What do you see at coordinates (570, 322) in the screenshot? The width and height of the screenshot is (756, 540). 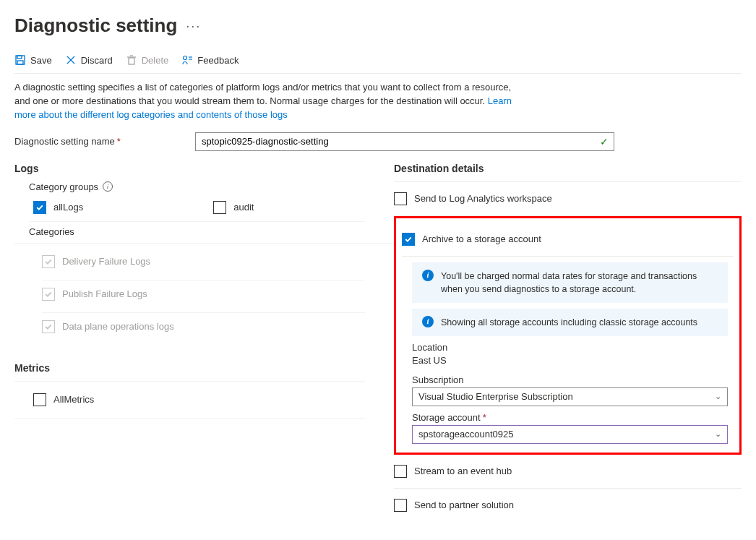 I see `info-banner-accounts: i Showing all storage accounts including…` at bounding box center [570, 322].